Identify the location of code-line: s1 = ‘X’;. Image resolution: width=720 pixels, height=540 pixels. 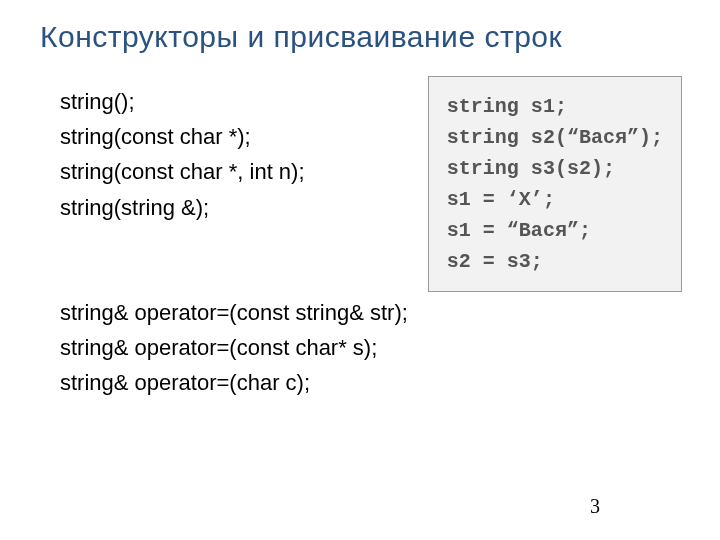
(555, 200).